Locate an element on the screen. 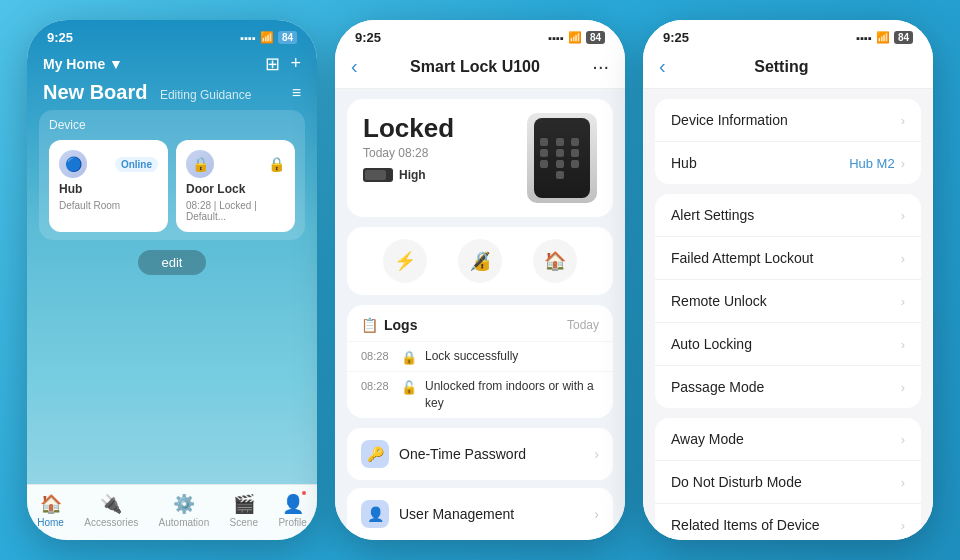 The image size is (960, 560). logs-card: 📋 Logs Today 08:28 🔒 Lock successfully 0… is located at coordinates (480, 362).